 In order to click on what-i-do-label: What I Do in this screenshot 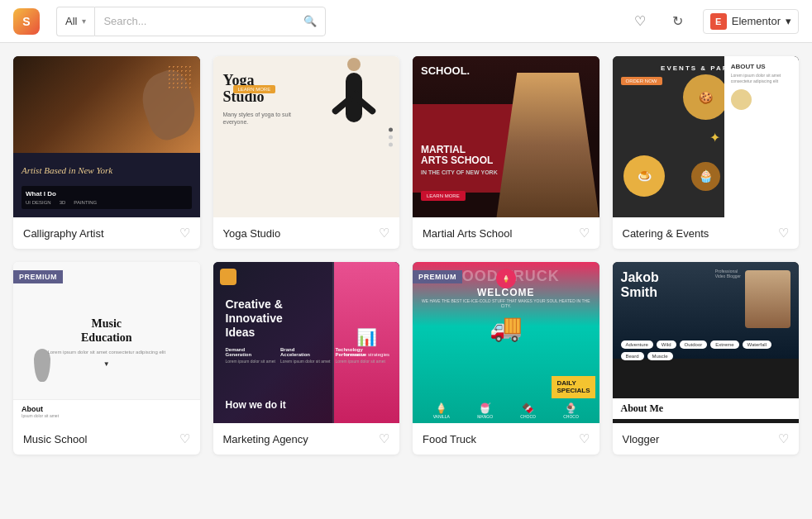, I will do `click(107, 193)`.